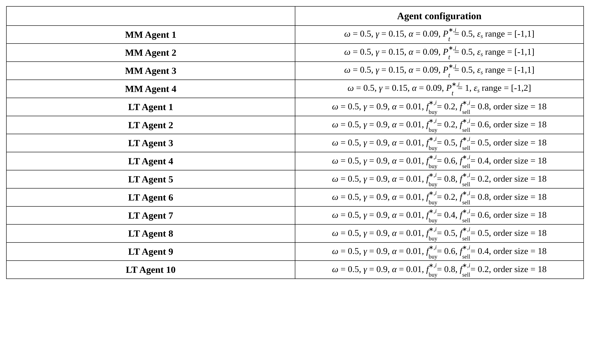 The image size is (590, 364). Describe the element at coordinates (521, 88) in the screenshot. I see `eps-range-val: [-1,2]` at that location.